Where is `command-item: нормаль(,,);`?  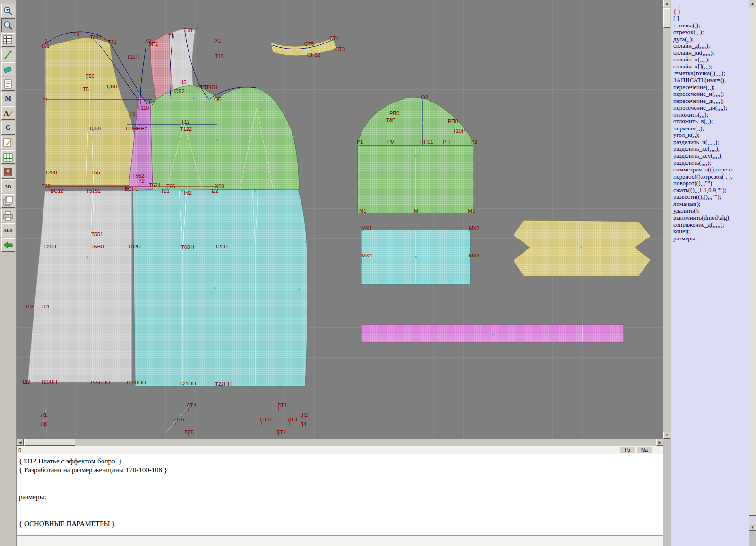 command-item: нормаль(,,); is located at coordinates (711, 128).